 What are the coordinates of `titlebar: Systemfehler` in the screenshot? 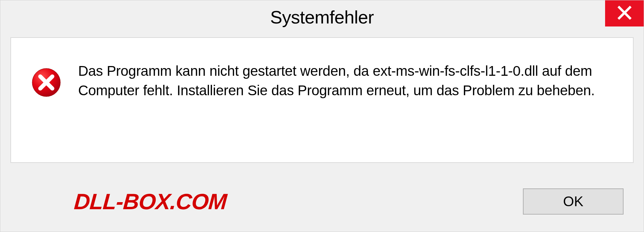 It's located at (322, 17).